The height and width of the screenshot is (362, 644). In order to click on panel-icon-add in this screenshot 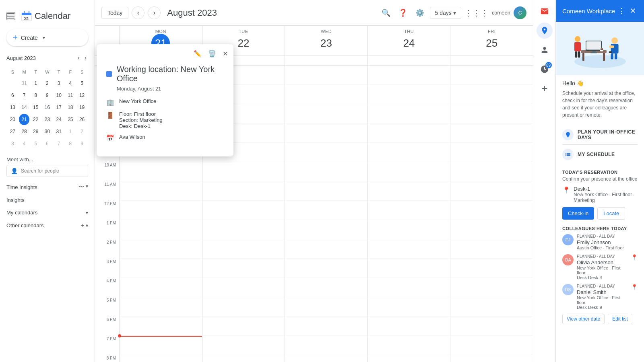, I will do `click(545, 88)`.